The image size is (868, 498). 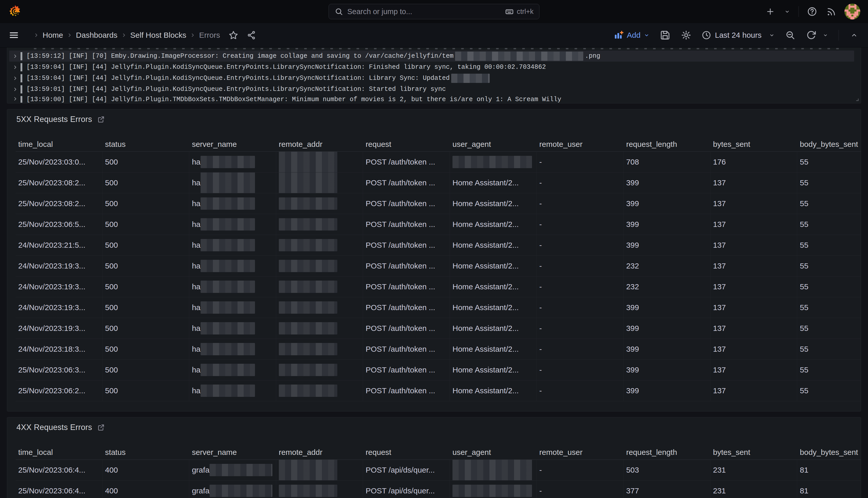 I want to click on cell-text: Home Assistant/2..., so click(x=486, y=370).